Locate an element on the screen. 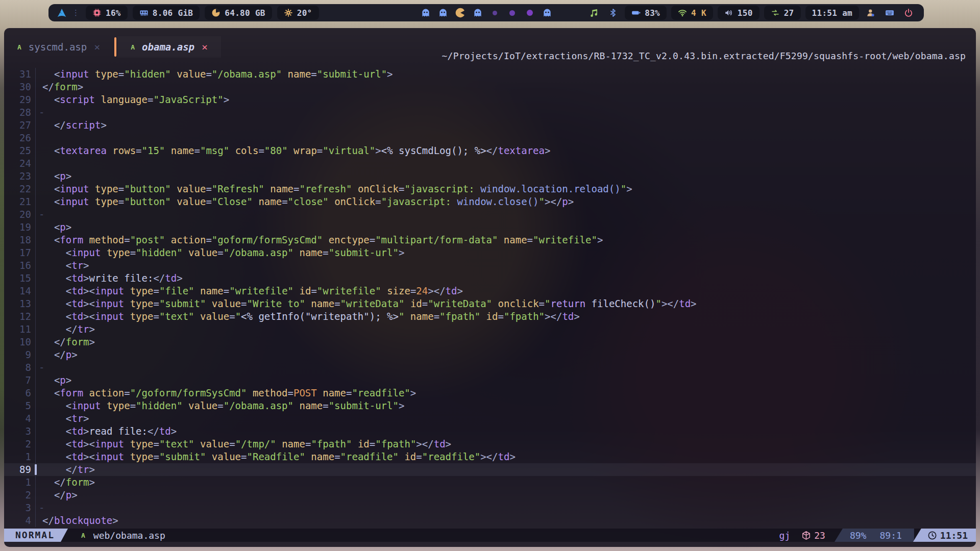 This screenshot has width=980, height=551. cube-icon is located at coordinates (806, 536).